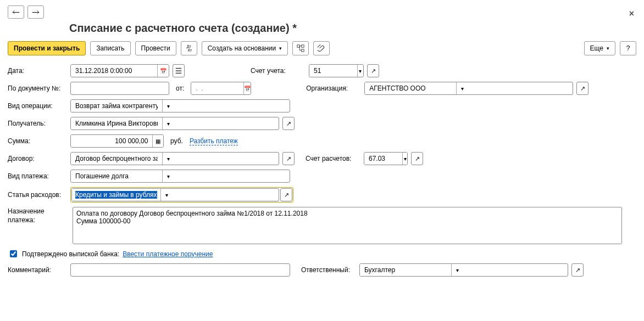  Describe the element at coordinates (333, 71) in the screenshot. I see `account-input` at that location.